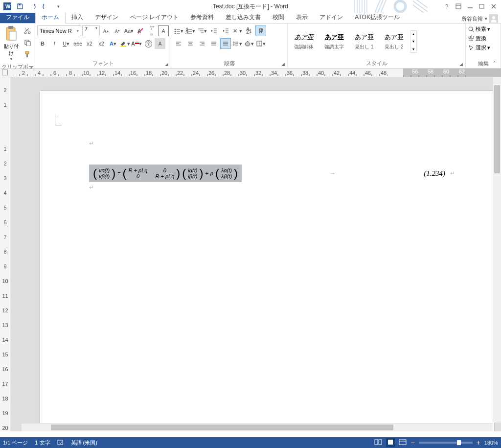 This screenshot has height=448, width=501. I want to click on font-launcher-icon: ◢, so click(166, 65).